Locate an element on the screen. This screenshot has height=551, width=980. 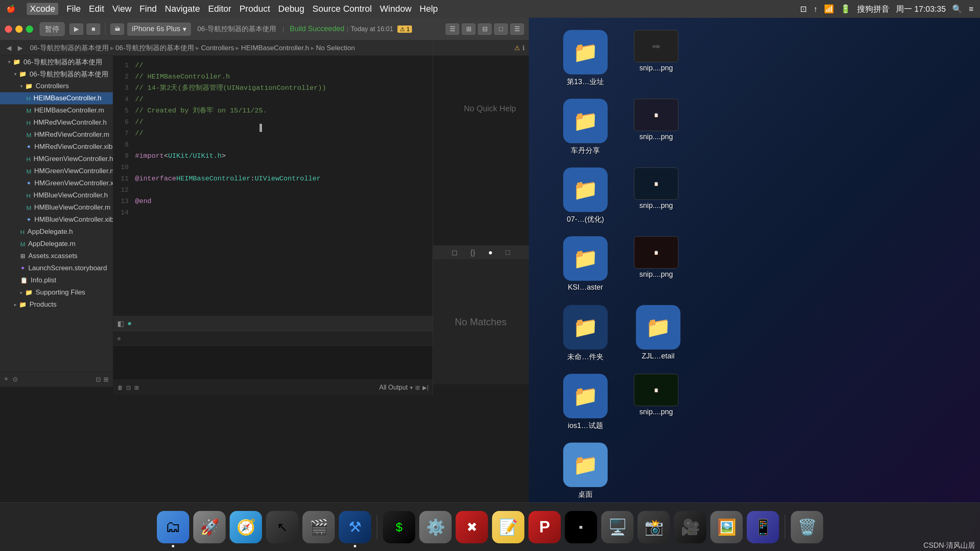
snip-item-2: 📋 snip....png is located at coordinates (656, 189).